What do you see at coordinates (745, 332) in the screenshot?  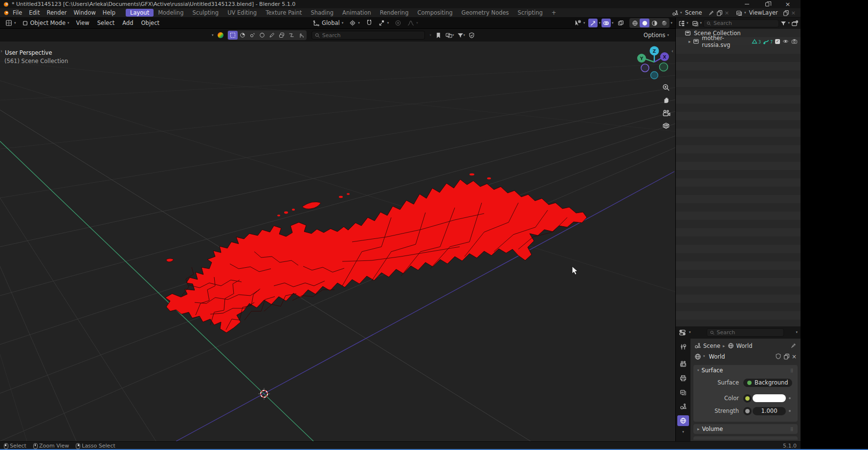 I see `properties-search` at bounding box center [745, 332].